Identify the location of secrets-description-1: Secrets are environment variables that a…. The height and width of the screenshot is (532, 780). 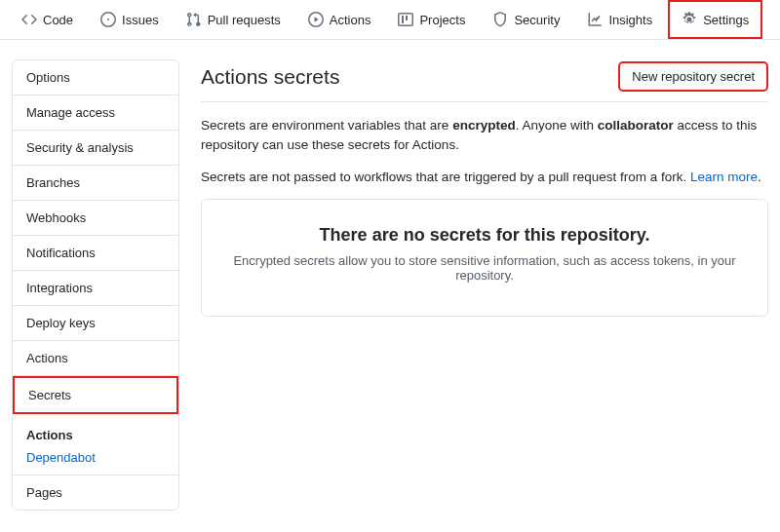
(485, 136).